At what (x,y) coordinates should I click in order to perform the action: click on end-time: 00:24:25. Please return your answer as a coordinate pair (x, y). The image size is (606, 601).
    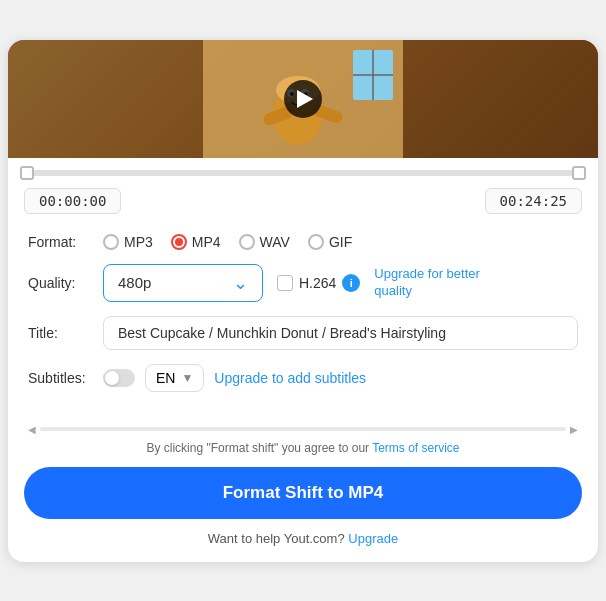
    Looking at the image, I should click on (534, 201).